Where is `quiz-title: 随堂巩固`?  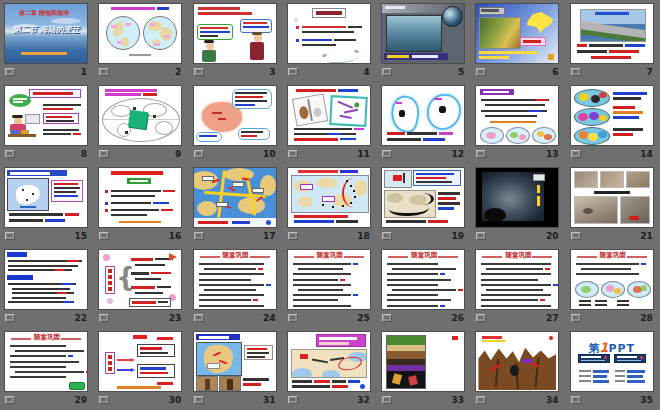 quiz-title: 随堂巩固 is located at coordinates (424, 256).